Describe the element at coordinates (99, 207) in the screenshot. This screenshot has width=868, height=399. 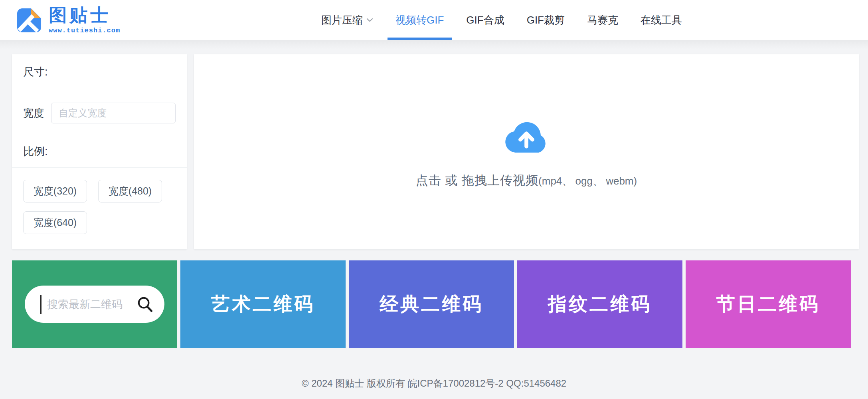
I see `ratio-options: 宽度(320)宽度(480)宽度(640)` at that location.